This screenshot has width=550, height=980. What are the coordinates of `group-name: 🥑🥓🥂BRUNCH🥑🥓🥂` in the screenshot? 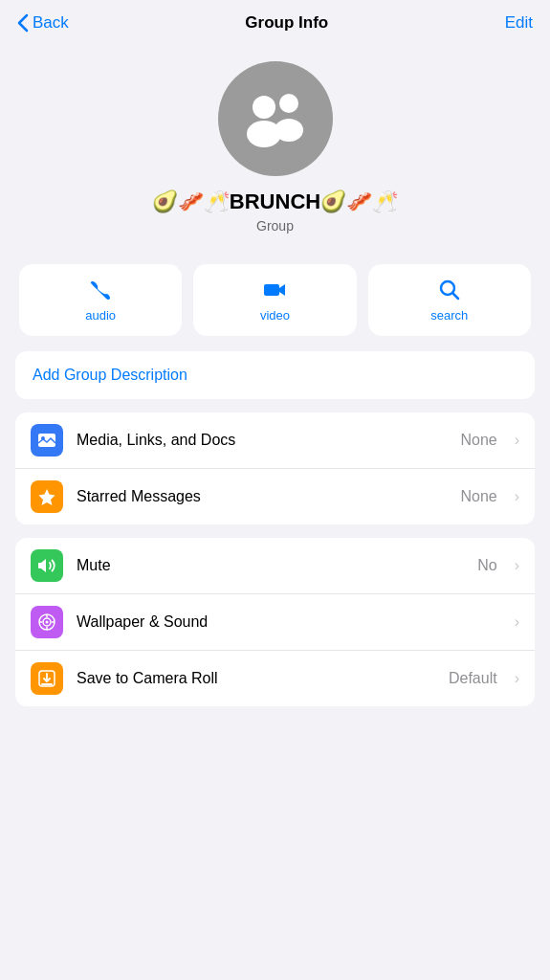 It's located at (275, 202).